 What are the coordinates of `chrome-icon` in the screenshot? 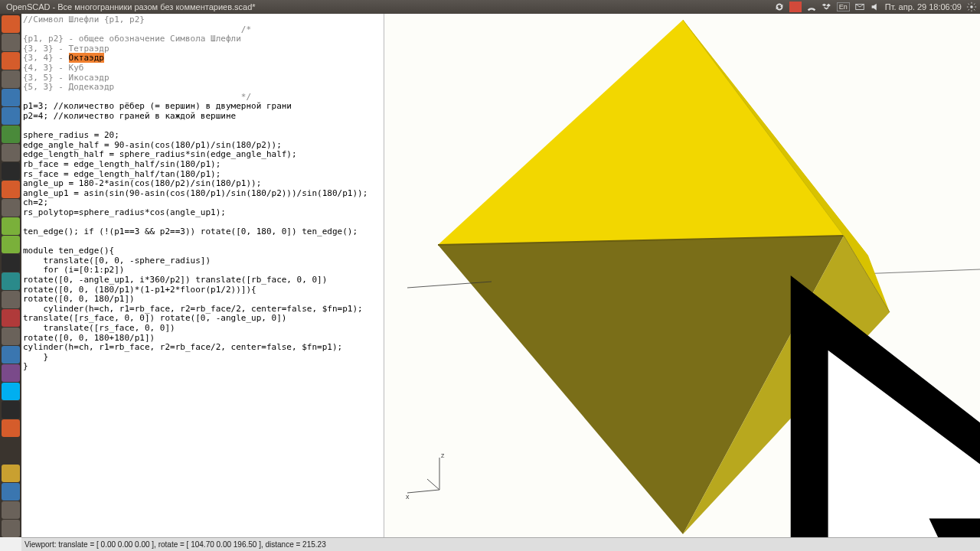 It's located at (11, 208).